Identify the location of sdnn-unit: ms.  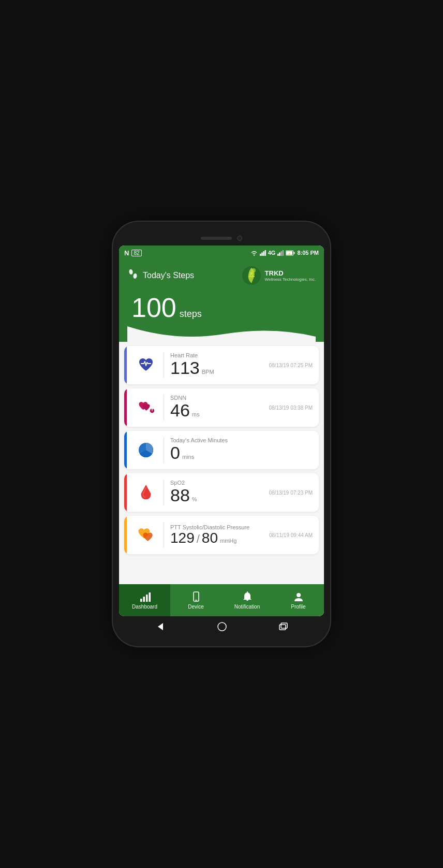
(196, 414).